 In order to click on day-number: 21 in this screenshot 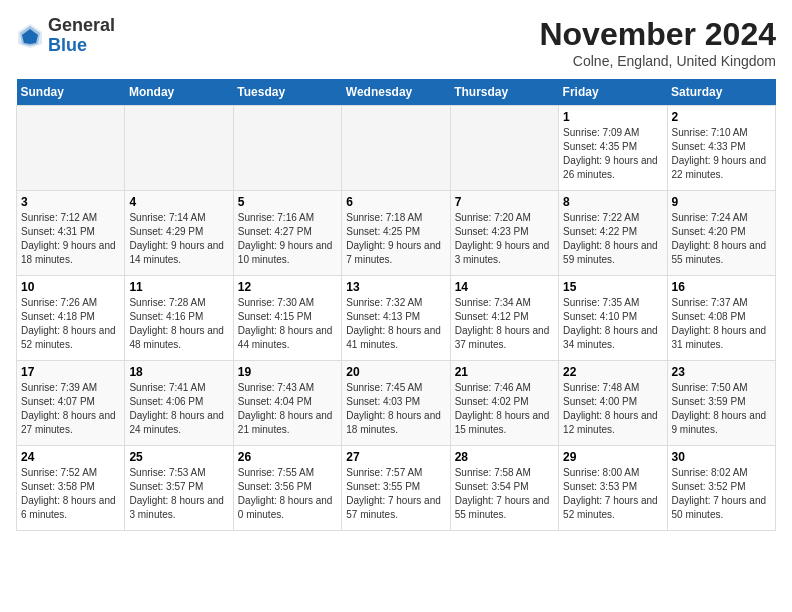, I will do `click(504, 372)`.